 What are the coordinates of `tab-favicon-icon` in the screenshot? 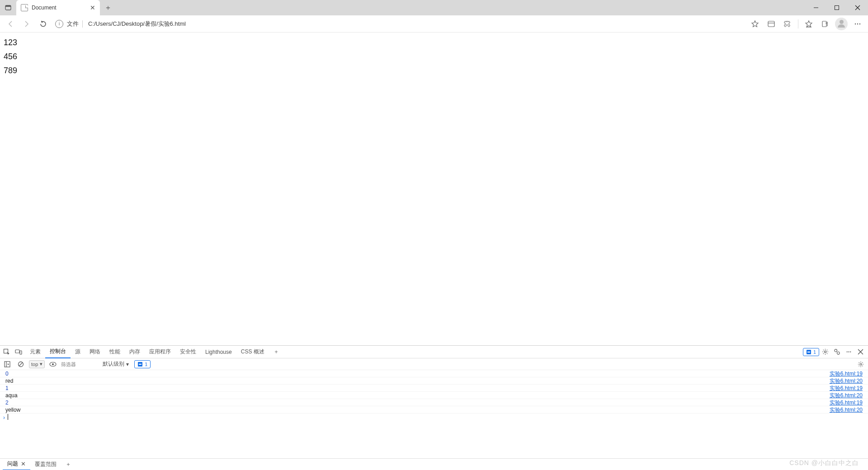 It's located at (24, 8).